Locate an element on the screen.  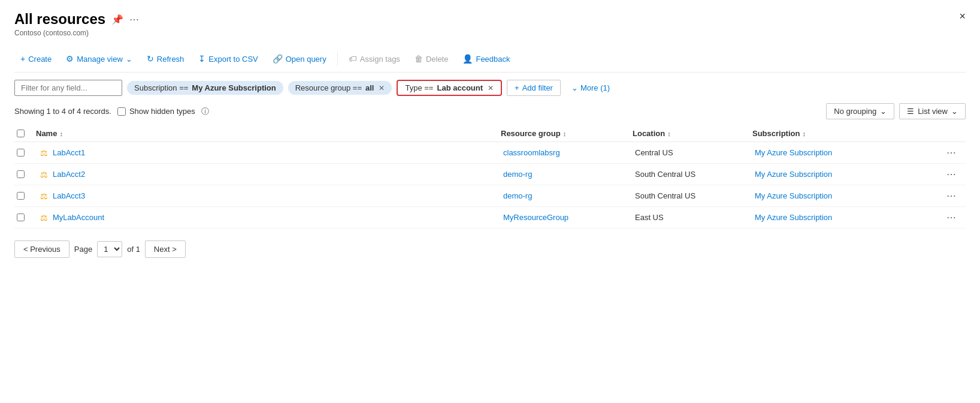
refresh-button: ↻ Refresh is located at coordinates (165, 59).